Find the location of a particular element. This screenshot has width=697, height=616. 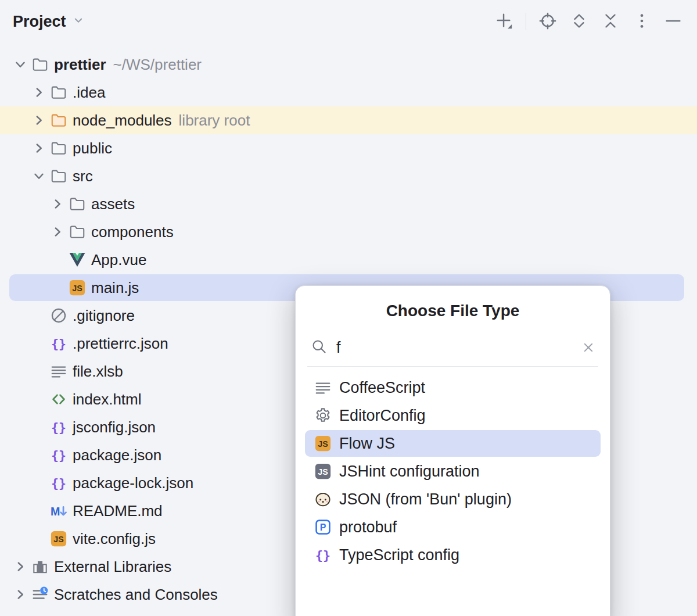

more-options-button is located at coordinates (642, 22).